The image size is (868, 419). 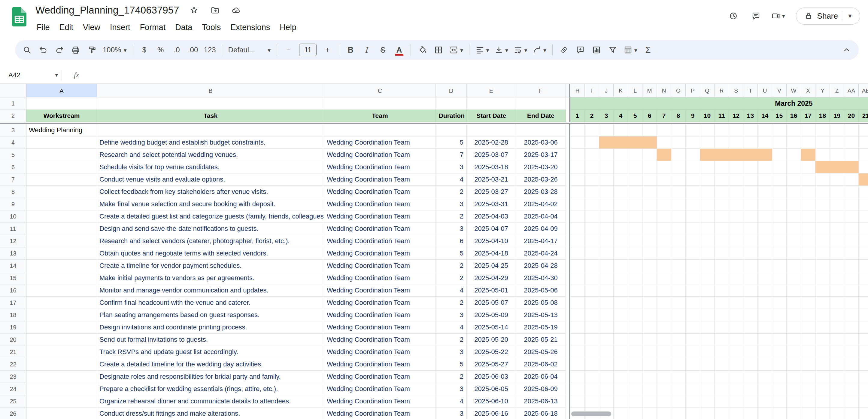 I want to click on row-header-25: 25, so click(x=13, y=401).